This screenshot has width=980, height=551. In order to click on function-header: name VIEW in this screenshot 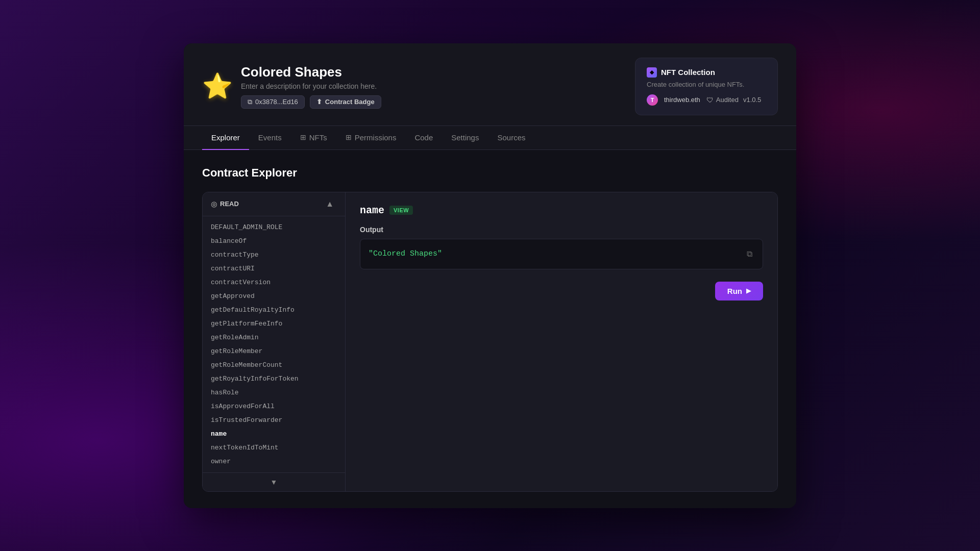, I will do `click(561, 210)`.